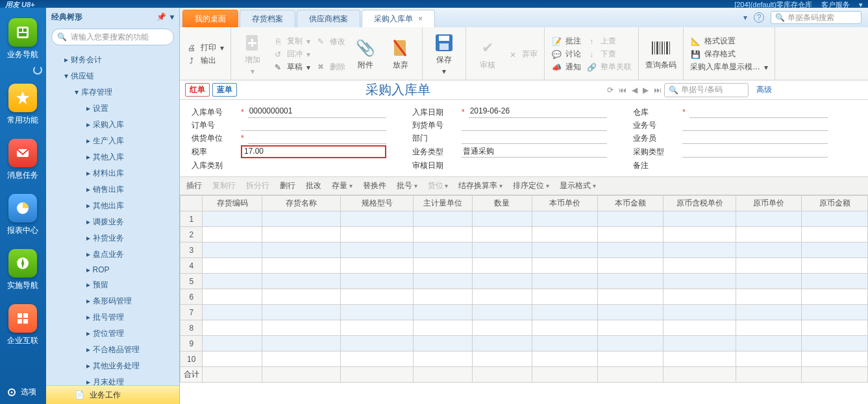 The image size is (868, 404). Describe the element at coordinates (192, 344) in the screenshot. I see `row-header: 9` at that location.